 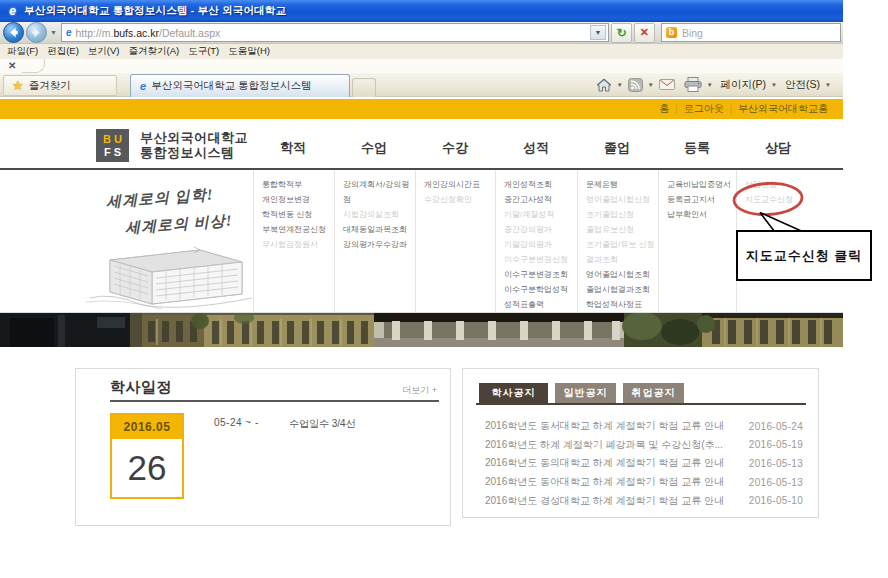 I want to click on mega-menu-item: 중간강의평가, so click(x=540, y=230).